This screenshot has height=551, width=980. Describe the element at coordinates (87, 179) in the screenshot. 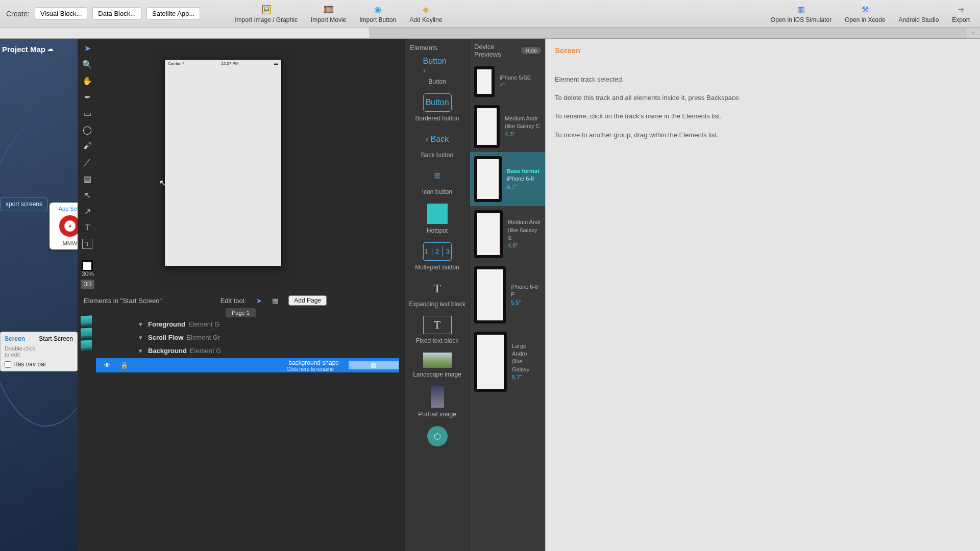

I see `gradient-tool-icon: ▤` at that location.